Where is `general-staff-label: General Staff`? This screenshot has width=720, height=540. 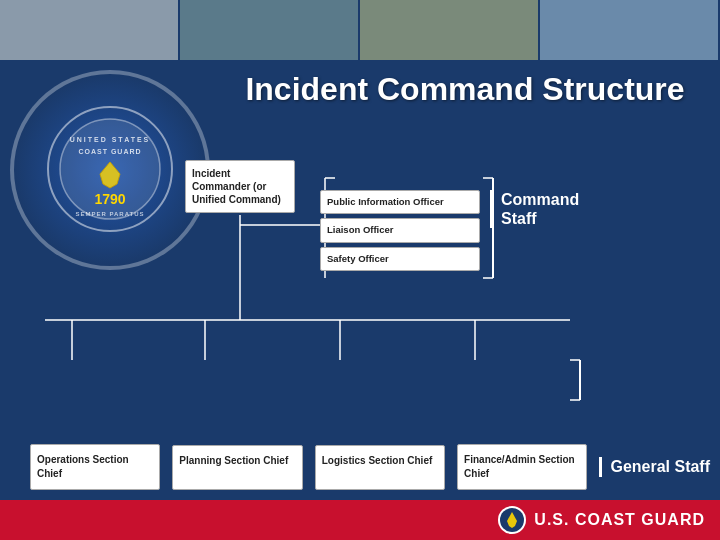 general-staff-label: General Staff is located at coordinates (654, 466).